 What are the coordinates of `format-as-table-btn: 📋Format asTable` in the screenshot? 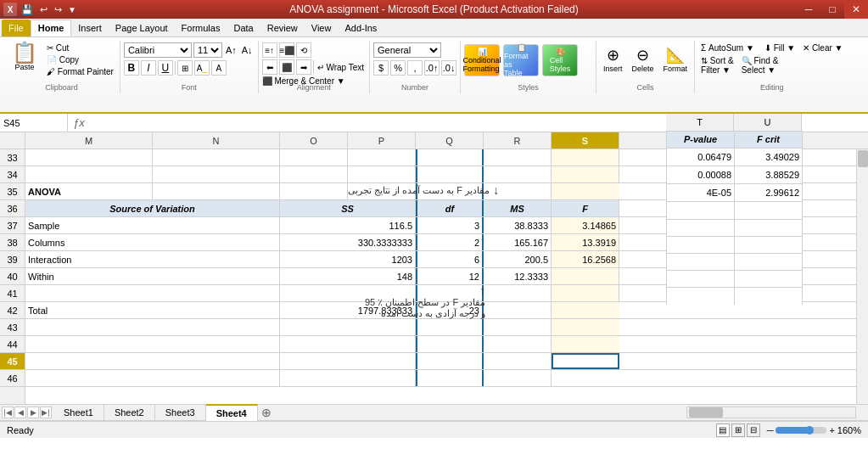 It's located at (521, 60).